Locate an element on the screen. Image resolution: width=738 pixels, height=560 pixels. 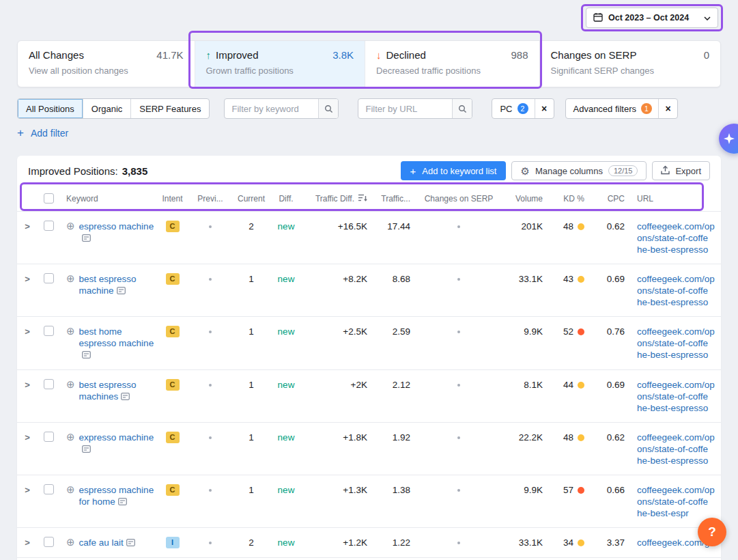
keyword-filter-input is located at coordinates (272, 109).